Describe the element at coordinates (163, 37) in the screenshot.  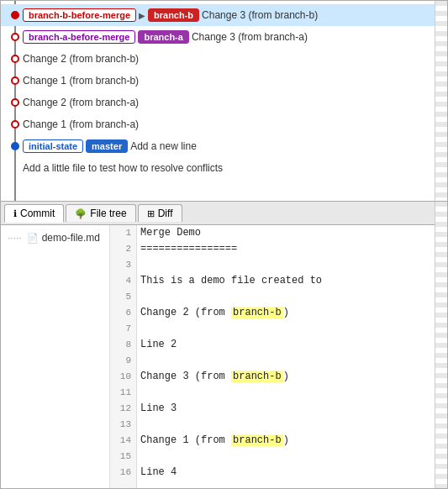
I see `branch-tag: branch-a` at that location.